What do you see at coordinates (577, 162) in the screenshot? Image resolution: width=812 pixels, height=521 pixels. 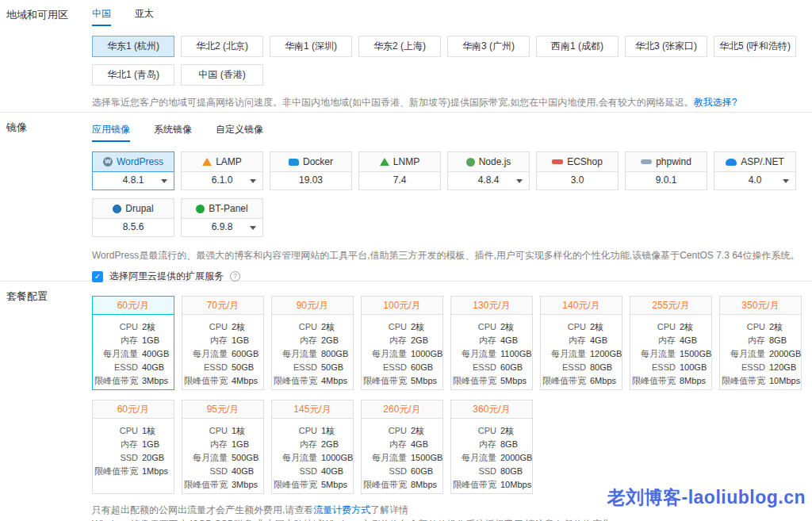 I see `image-card-header: ECShop` at bounding box center [577, 162].